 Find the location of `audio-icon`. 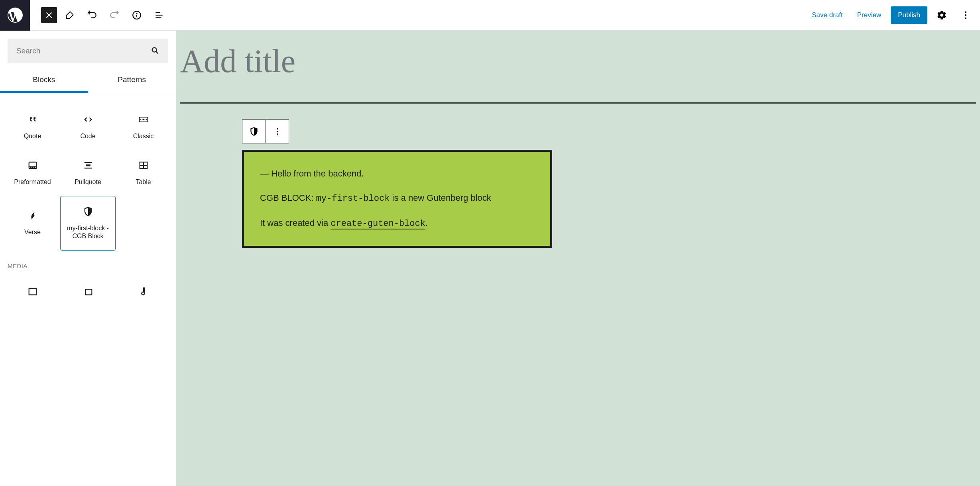

audio-icon is located at coordinates (144, 292).